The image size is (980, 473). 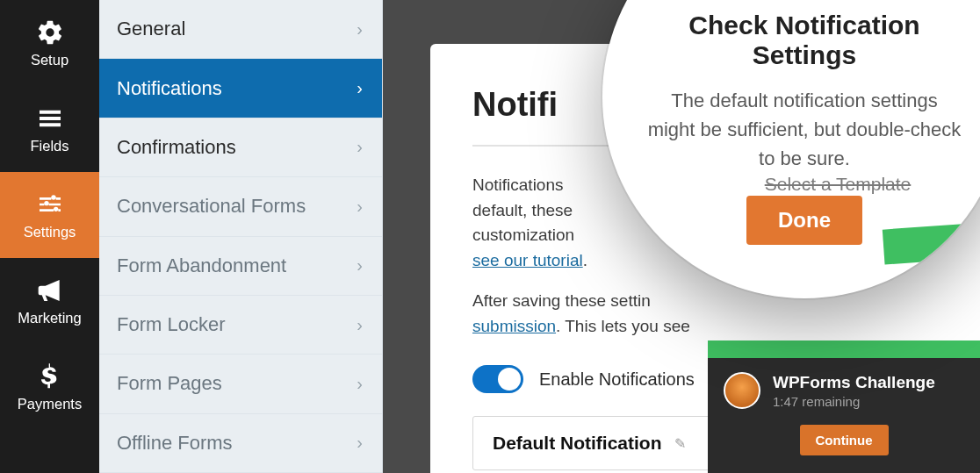 What do you see at coordinates (241, 207) in the screenshot?
I see `sidebar-item-conversational-forms: Conversational Forms ›` at bounding box center [241, 207].